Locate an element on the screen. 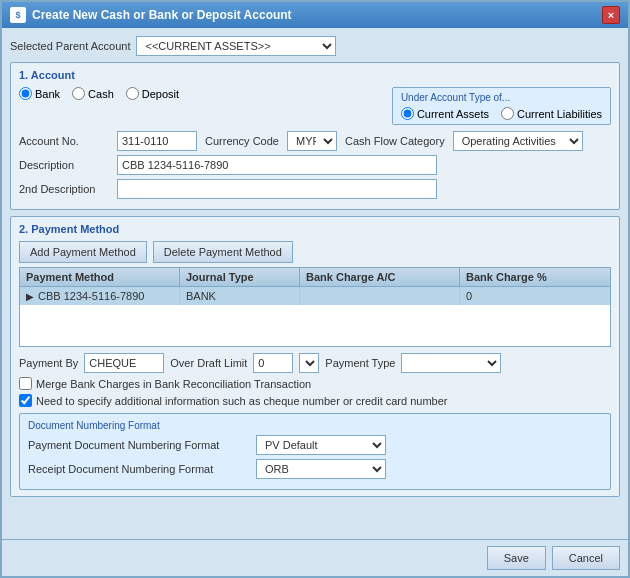 This screenshot has width=630, height=578. parent-account-select: <<CURRENT ASSETS>> is located at coordinates (236, 46).